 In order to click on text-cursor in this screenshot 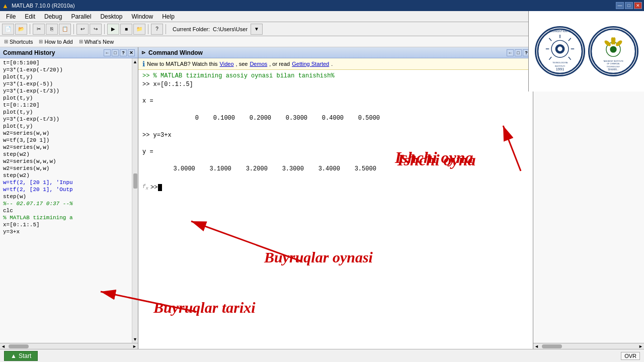, I will do `click(160, 188)`.